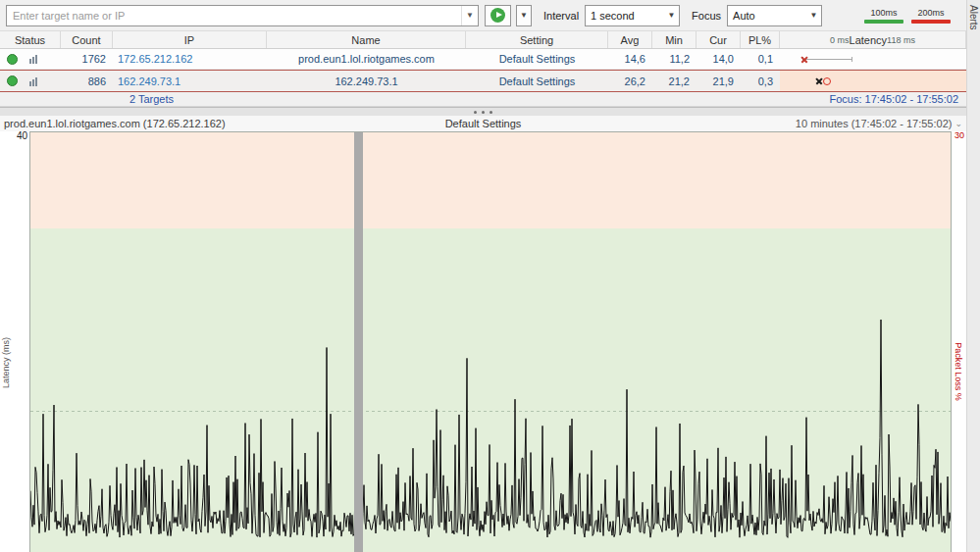 This screenshot has width=980, height=552. What do you see at coordinates (233, 16) in the screenshot?
I see `target-input` at bounding box center [233, 16].